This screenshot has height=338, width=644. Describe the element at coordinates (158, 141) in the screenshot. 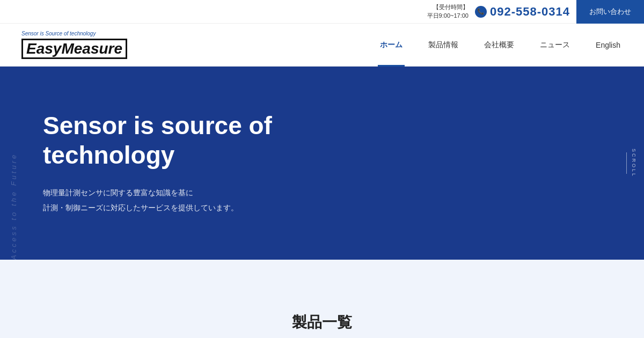

I see `hero-title: Sensor is source of technology` at that location.